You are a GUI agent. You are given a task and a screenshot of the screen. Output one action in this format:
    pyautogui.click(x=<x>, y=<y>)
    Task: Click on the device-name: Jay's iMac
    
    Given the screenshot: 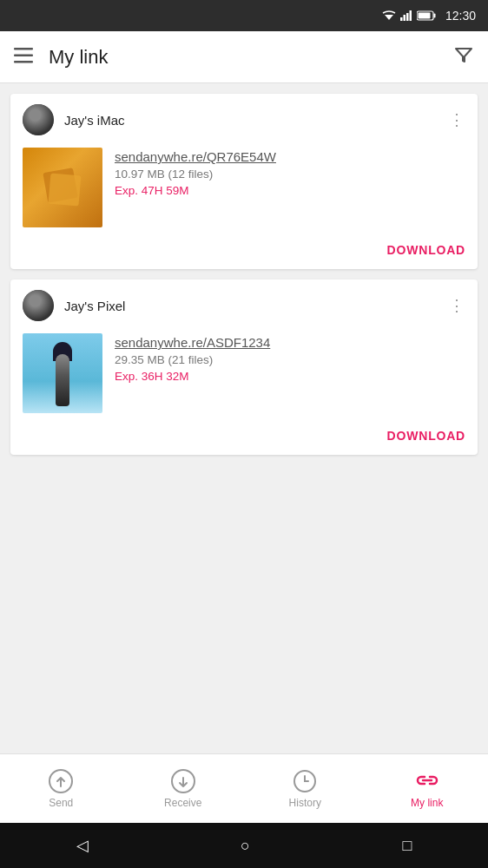 What is the action you would take?
    pyautogui.click(x=257, y=120)
    